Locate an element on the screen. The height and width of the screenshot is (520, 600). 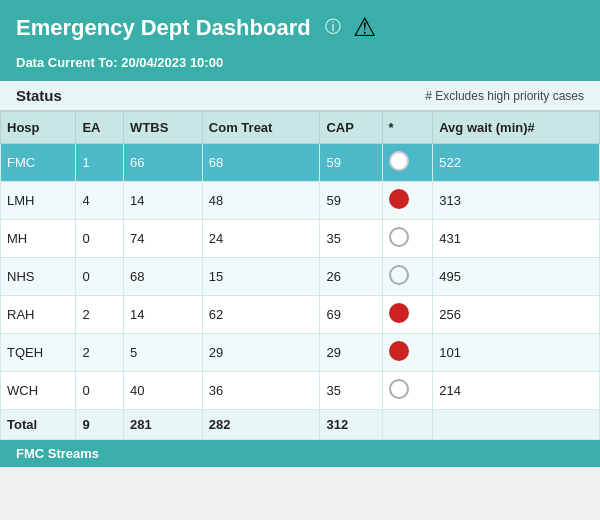
table-row: FMC 1 66 68 59 522 is located at coordinates (300, 163).